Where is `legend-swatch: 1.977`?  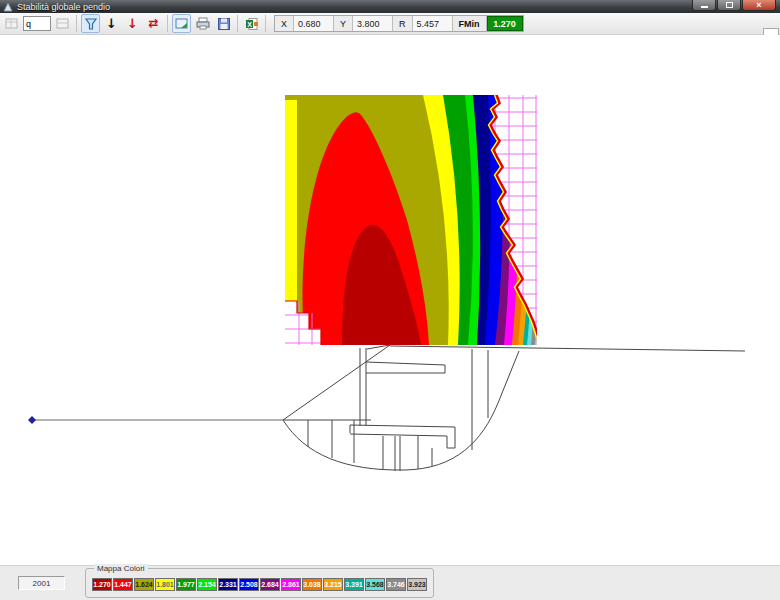 legend-swatch: 1.977 is located at coordinates (186, 584).